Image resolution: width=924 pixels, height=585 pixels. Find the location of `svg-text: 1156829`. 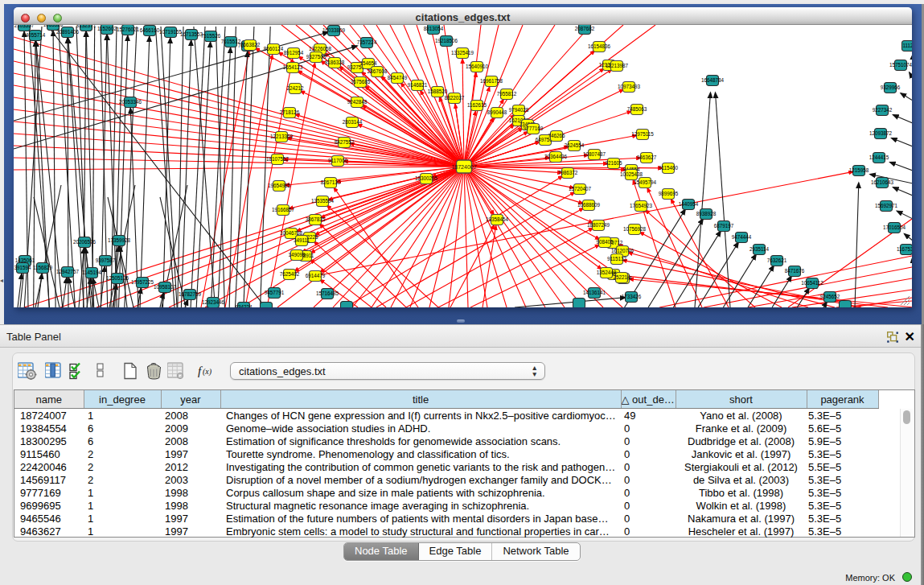

svg-text: 1156829 is located at coordinates (43, 267).